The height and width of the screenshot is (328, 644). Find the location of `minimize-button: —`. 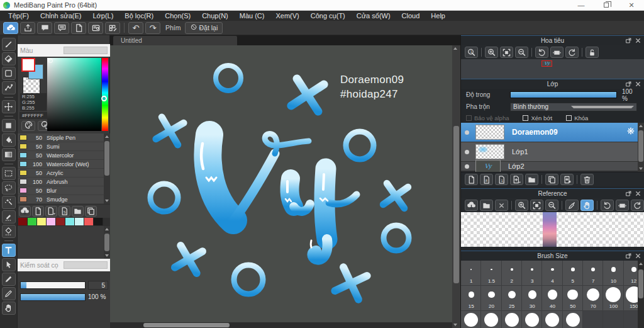

minimize-button: — is located at coordinates (581, 5).